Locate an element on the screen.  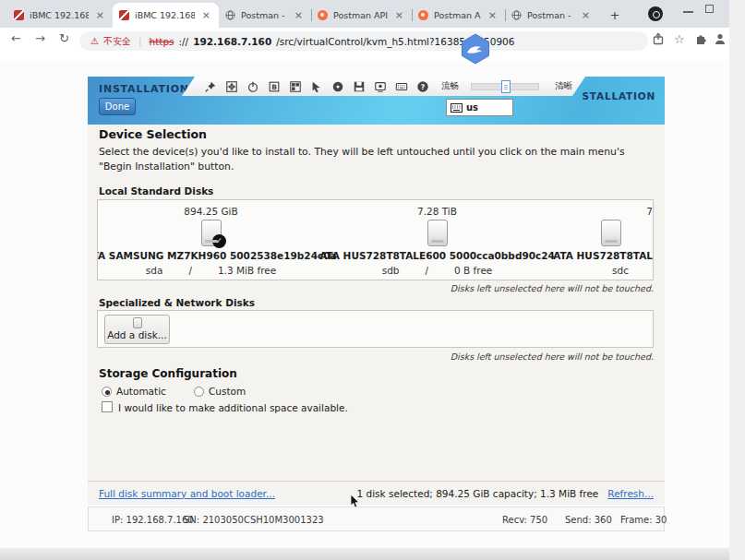
help-icon: ? is located at coordinates (423, 87).